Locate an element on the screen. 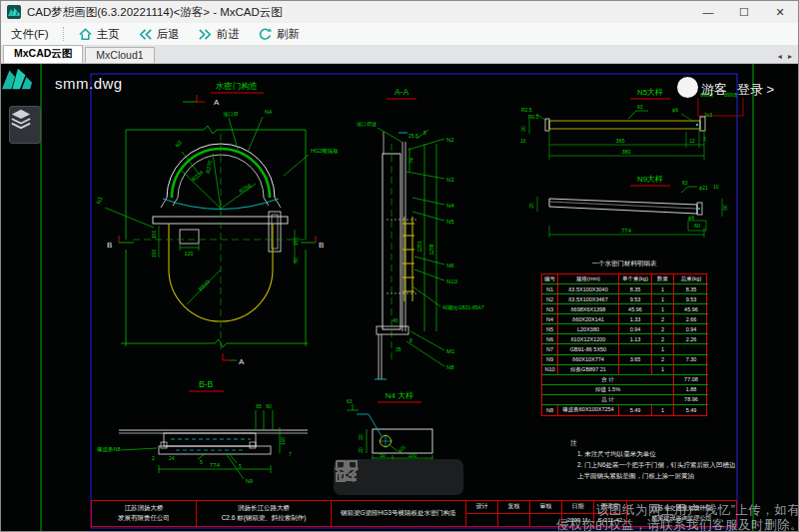 The width and height of the screenshot is (799, 532). td: δ10X12X1200 is located at coordinates (589, 339).